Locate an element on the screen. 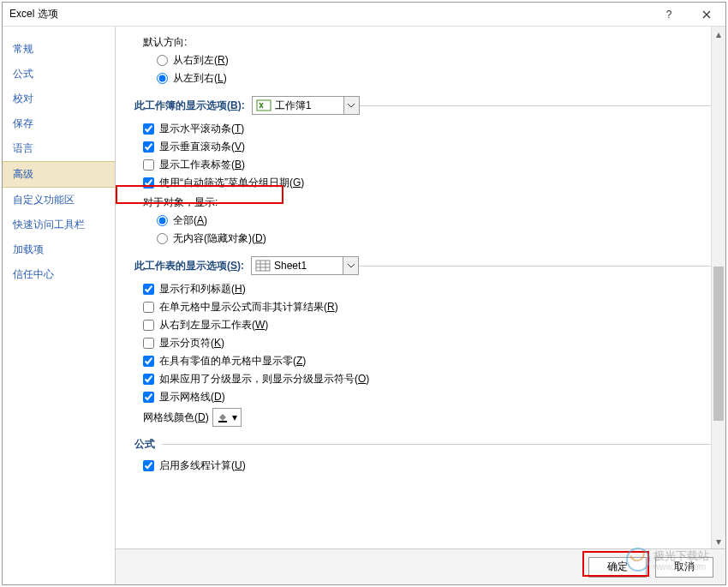 This screenshot has height=587, width=728. gridcolor-label: 网格线颜色(D) is located at coordinates (176, 418).